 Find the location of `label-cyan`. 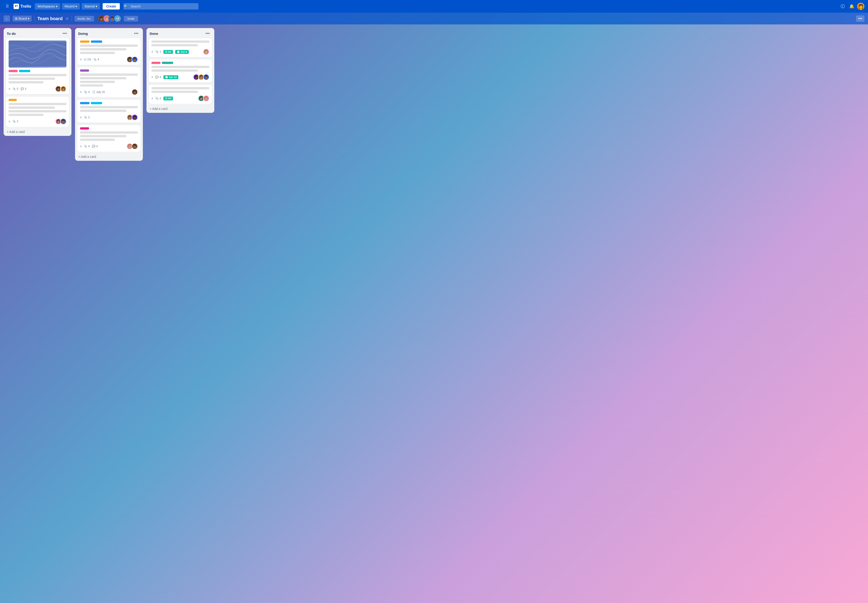

label-cyan is located at coordinates (25, 71).